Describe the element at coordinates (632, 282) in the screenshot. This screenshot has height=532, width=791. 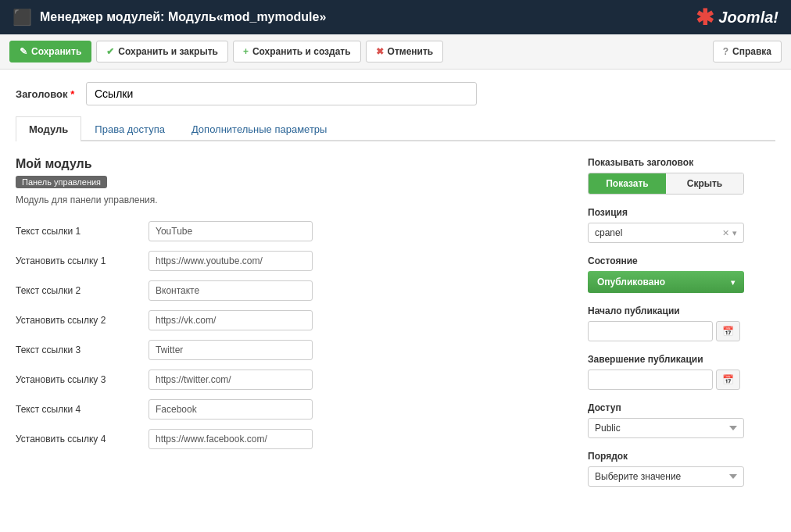
I see `status-value: Опубликовано` at that location.